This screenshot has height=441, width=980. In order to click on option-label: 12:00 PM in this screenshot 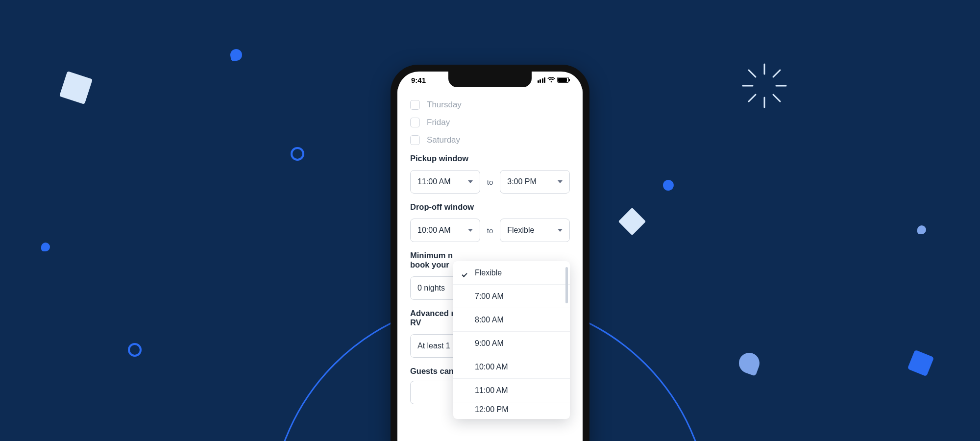, I will do `click(491, 410)`.